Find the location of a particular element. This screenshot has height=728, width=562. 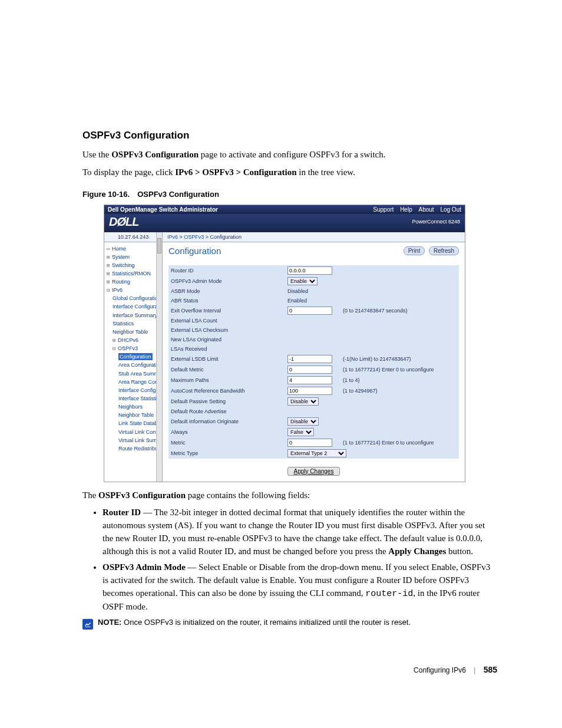

note-label: NOTE: is located at coordinates (110, 622).